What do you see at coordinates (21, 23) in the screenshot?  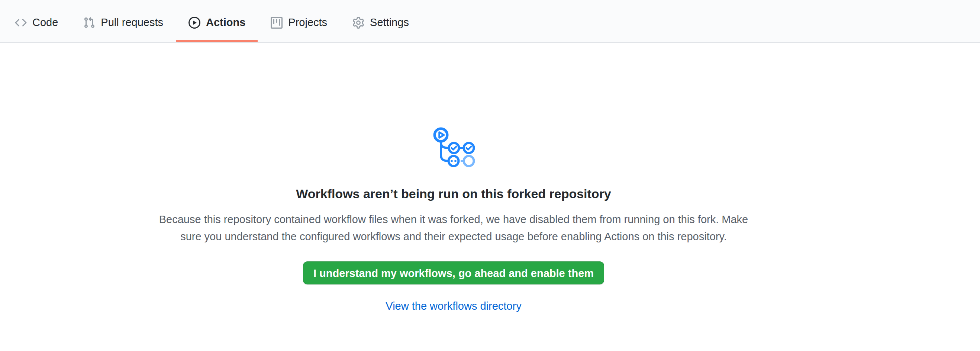 I see `code-icon` at bounding box center [21, 23].